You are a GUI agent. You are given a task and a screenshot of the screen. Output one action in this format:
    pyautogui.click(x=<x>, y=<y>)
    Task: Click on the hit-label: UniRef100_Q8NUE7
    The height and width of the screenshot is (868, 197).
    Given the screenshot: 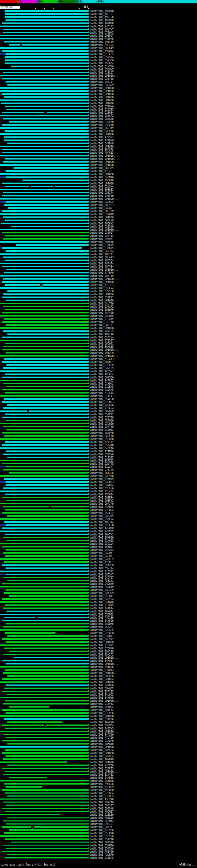 What is the action you would take?
    pyautogui.click(x=102, y=362)
    